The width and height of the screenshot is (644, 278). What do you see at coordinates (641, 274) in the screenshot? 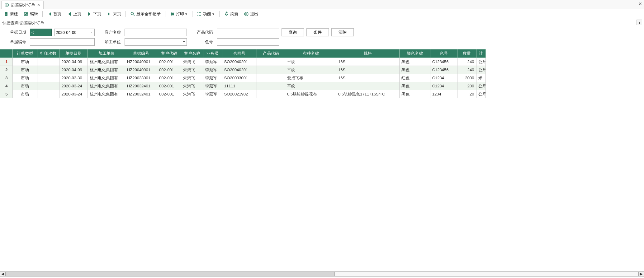
I see `scroll-right-icon: ▶` at bounding box center [641, 274].